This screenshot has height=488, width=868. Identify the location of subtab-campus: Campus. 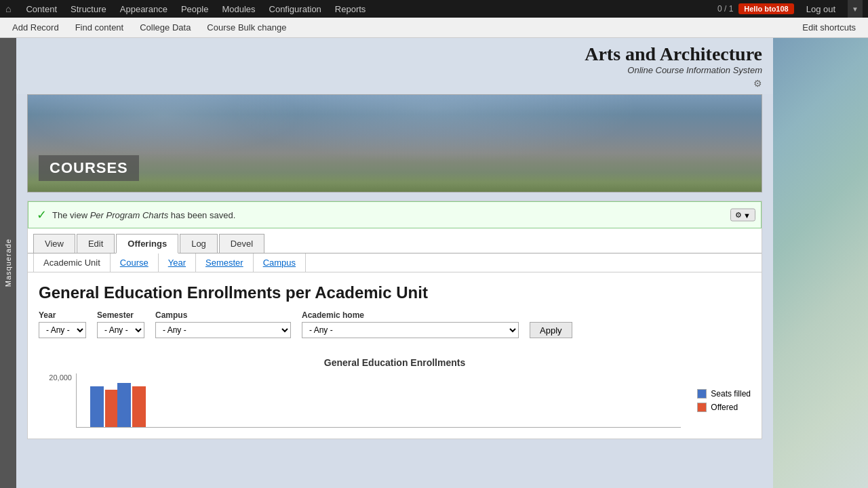
(279, 263).